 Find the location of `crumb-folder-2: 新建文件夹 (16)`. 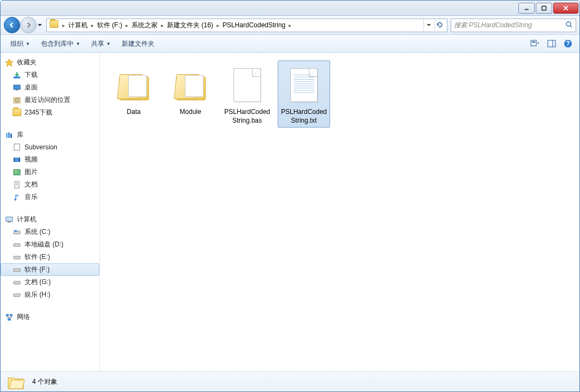

crumb-folder-2: 新建文件夹 (16) is located at coordinates (190, 25).